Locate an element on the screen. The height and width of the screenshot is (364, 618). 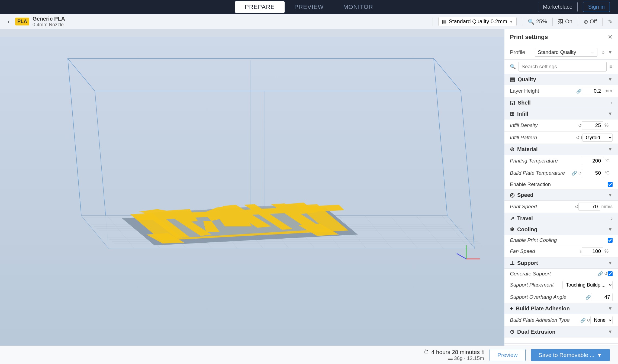
buildplate-temp-input is located at coordinates (593, 173).